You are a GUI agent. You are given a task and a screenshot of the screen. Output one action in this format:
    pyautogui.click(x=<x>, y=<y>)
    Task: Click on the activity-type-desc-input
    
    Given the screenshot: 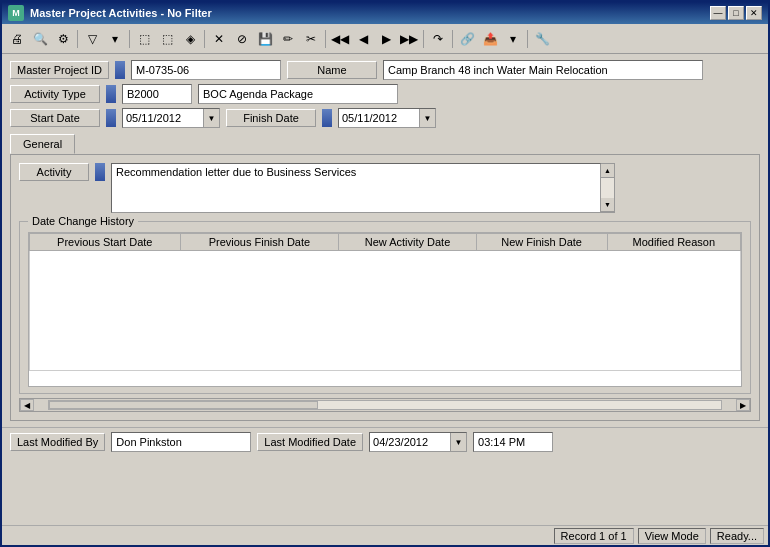 What is the action you would take?
    pyautogui.click(x=298, y=94)
    